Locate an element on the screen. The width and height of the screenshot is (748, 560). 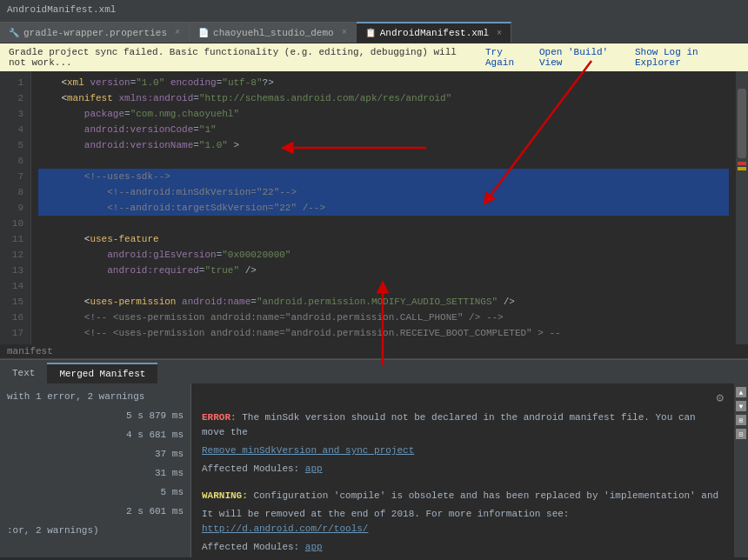
code-line-16: <!-- <uses-permission android:name="andr… is located at coordinates (384, 317).